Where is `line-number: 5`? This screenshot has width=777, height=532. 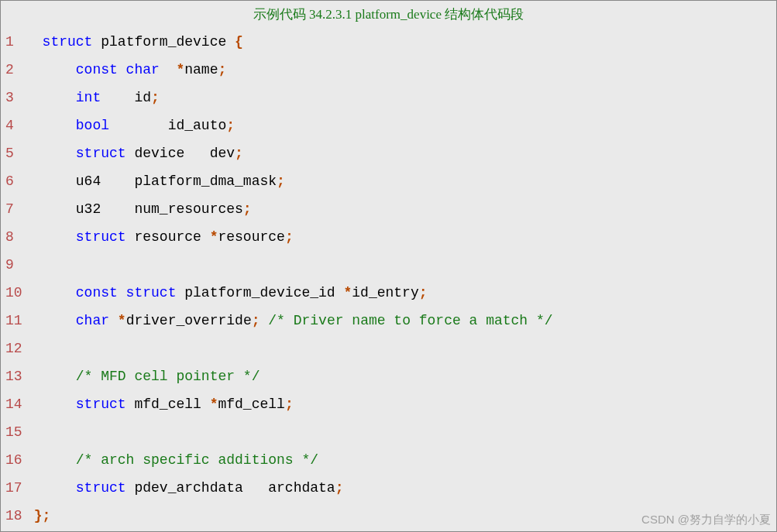 line-number: 5 is located at coordinates (13, 153).